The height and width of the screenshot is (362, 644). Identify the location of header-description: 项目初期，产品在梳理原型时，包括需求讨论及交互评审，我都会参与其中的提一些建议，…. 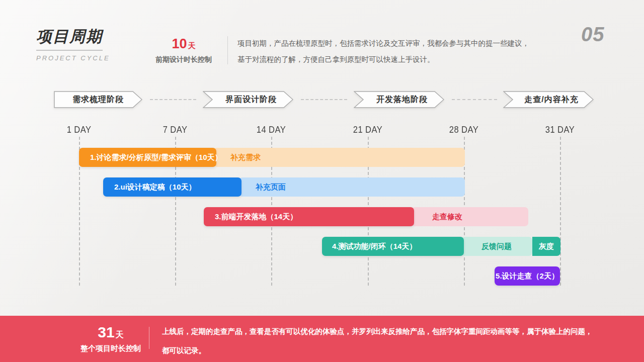
(383, 51).